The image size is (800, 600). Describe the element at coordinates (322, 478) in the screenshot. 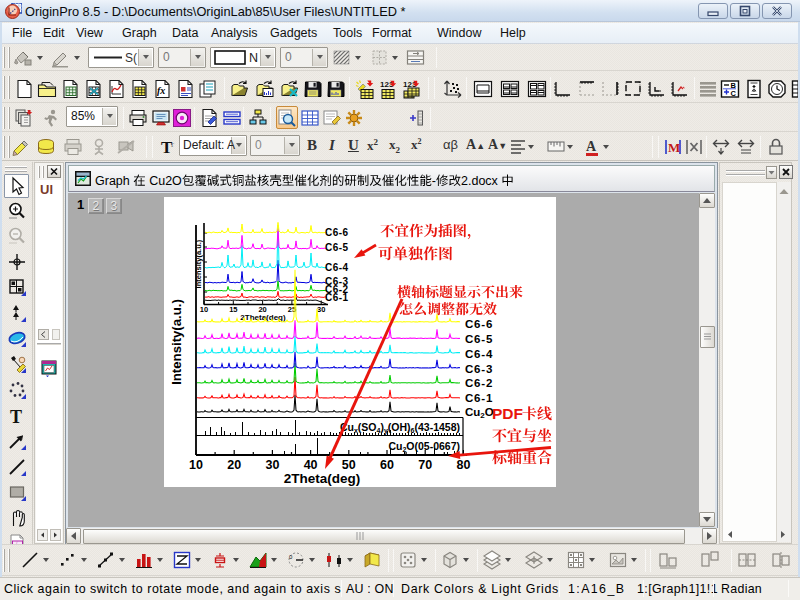

I see `svg-text: 2Theta(deg)` at that location.